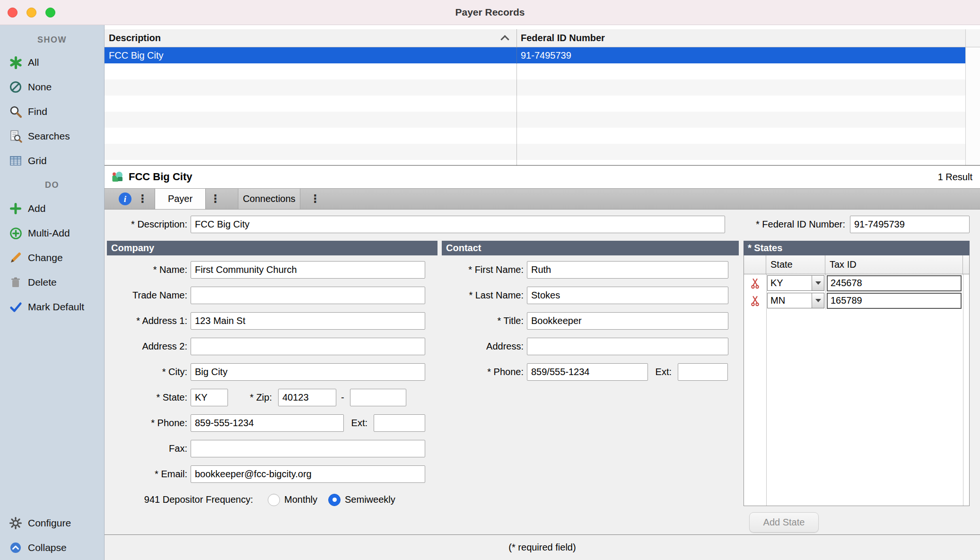 This screenshot has height=560, width=980. Describe the element at coordinates (399, 423) in the screenshot. I see `company-ext-input` at that location.